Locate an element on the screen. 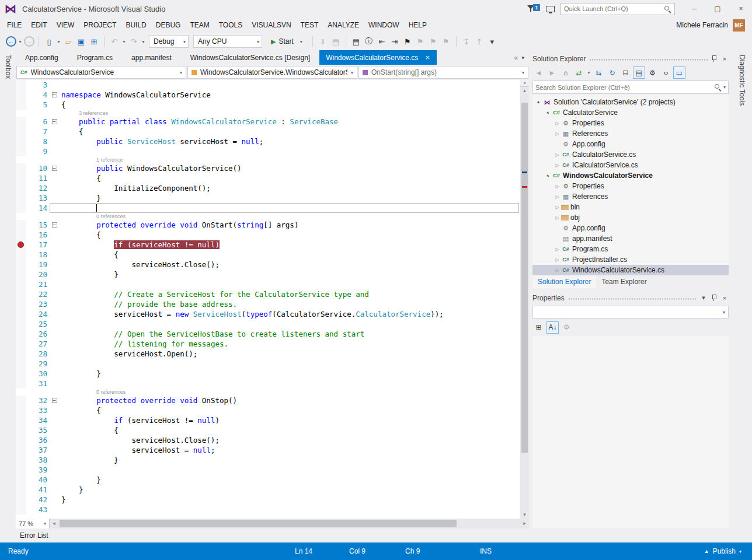  tree-item-calculatorservice-cs: ▷C#CalculatorService.cs is located at coordinates (631, 155).